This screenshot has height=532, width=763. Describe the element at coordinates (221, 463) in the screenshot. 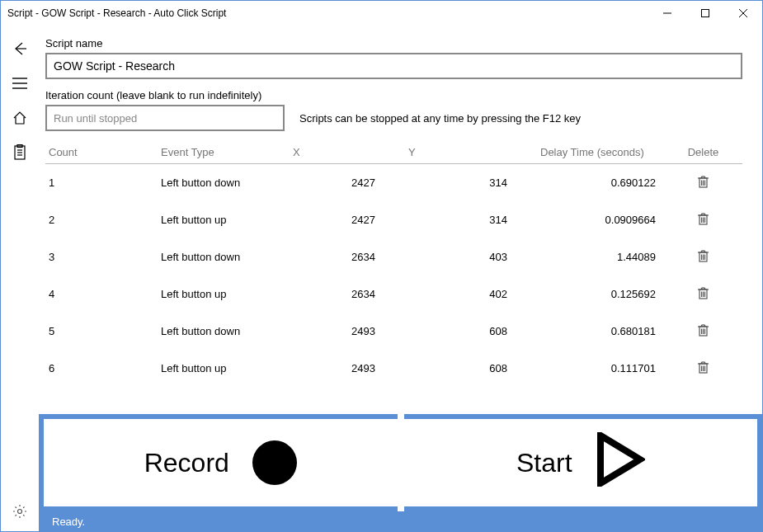

I see `record-button: Record` at that location.